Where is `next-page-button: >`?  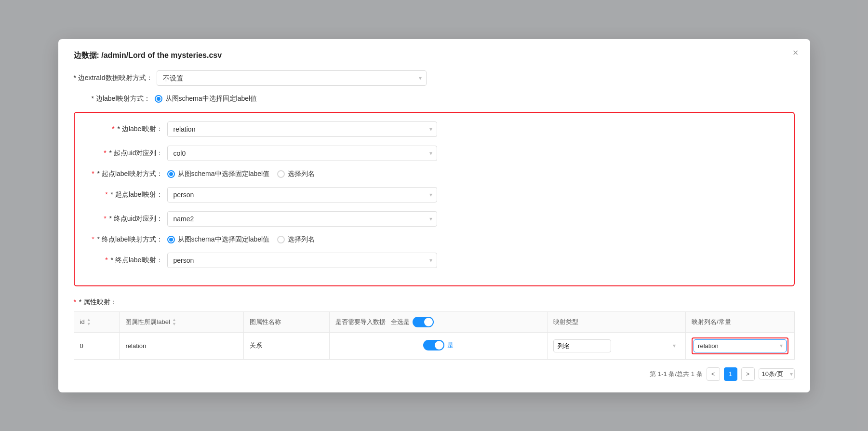
next-page-button: > is located at coordinates (748, 374).